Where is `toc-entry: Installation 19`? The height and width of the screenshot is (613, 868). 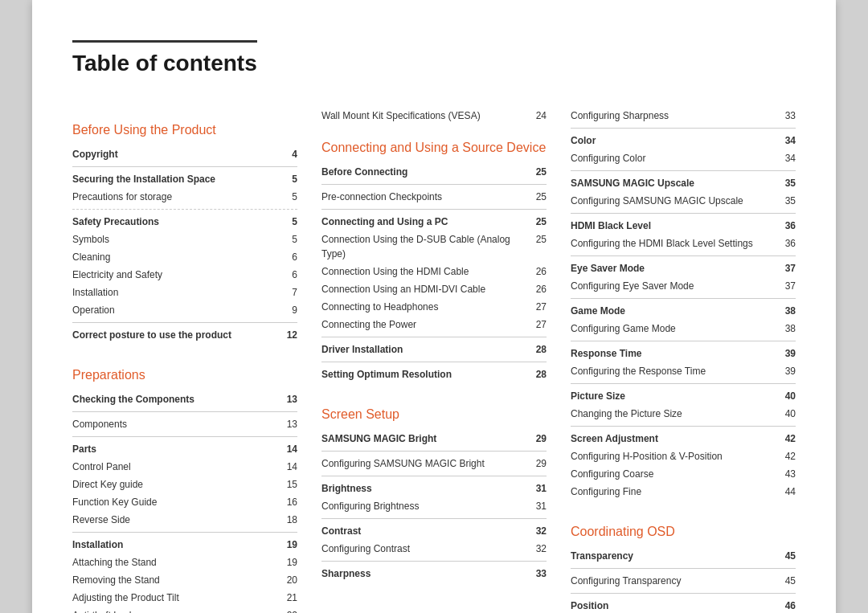 toc-entry: Installation 19 is located at coordinates (185, 545).